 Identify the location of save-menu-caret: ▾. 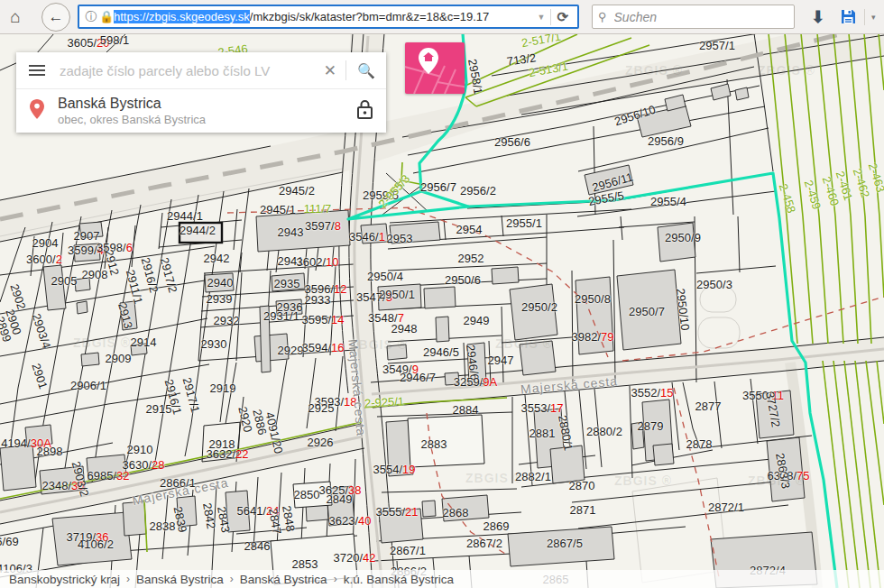
(870, 17).